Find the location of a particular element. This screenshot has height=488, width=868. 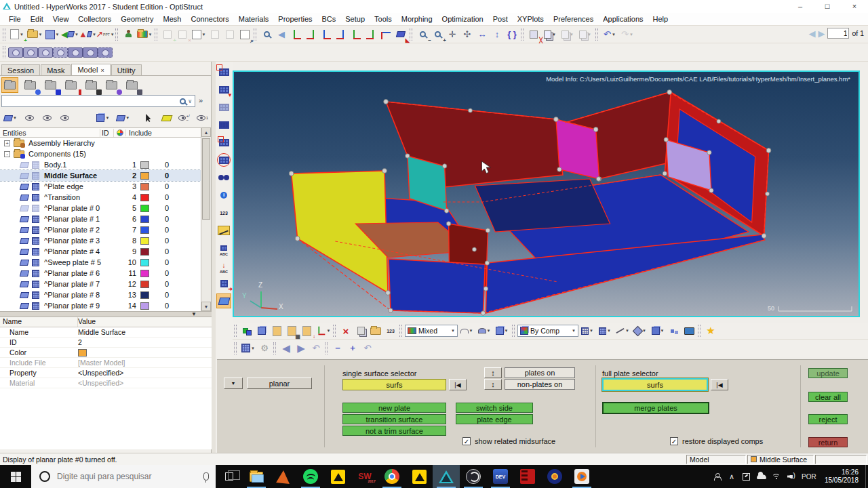

taskbar-app-altair-connect is located at coordinates (419, 476).